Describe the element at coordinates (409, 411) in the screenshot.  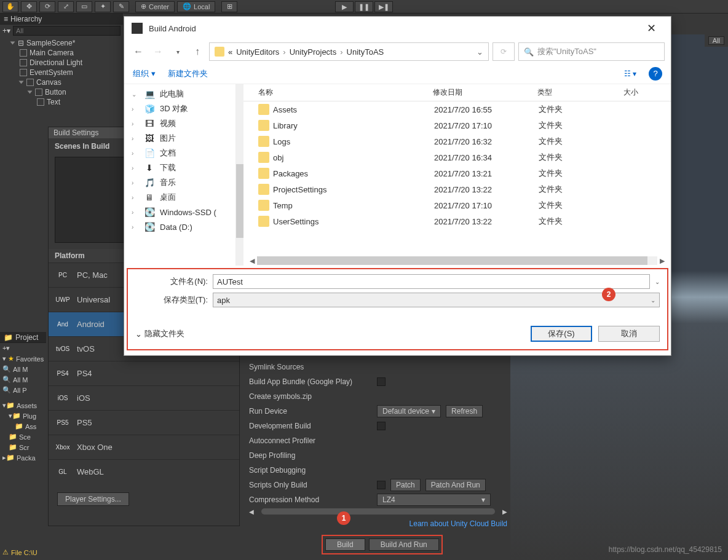
I see `run-device-dropdown: Default device ▾` at that location.